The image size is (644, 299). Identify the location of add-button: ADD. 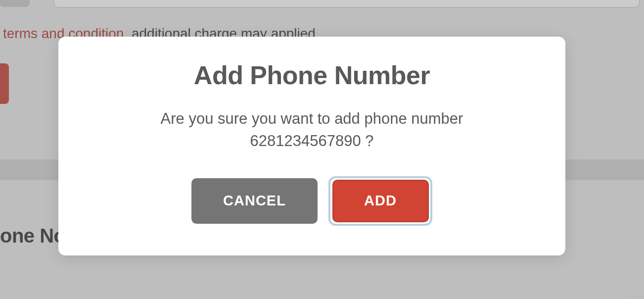
(381, 201).